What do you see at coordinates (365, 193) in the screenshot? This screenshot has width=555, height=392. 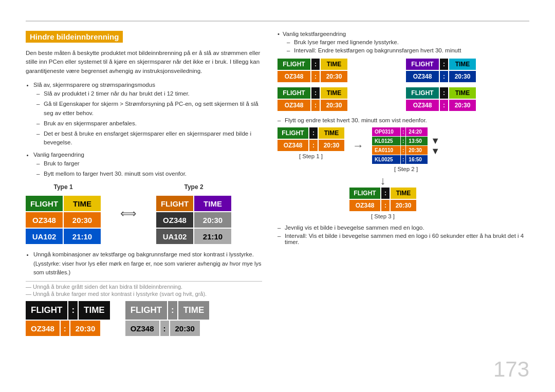 I see `step3-flight: FLIGHT` at bounding box center [365, 193].